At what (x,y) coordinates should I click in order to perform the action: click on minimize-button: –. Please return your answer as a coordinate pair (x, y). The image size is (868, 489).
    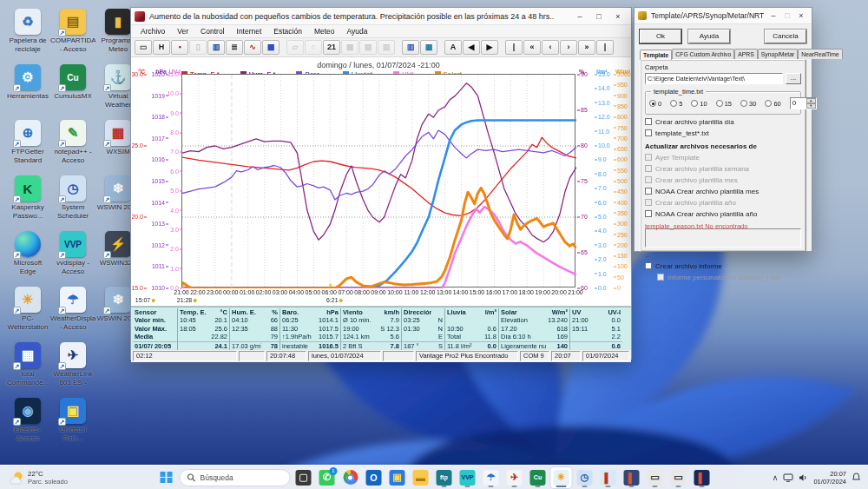
    Looking at the image, I should click on (580, 17).